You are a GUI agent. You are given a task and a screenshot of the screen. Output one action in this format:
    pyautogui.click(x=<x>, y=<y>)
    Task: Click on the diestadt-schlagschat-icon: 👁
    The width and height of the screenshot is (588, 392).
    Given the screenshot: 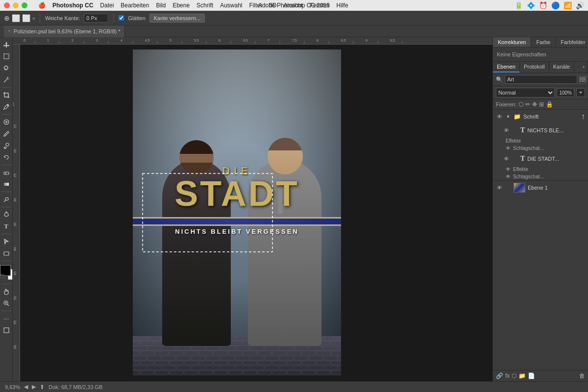 What is the action you would take?
    pyautogui.click(x=508, y=176)
    